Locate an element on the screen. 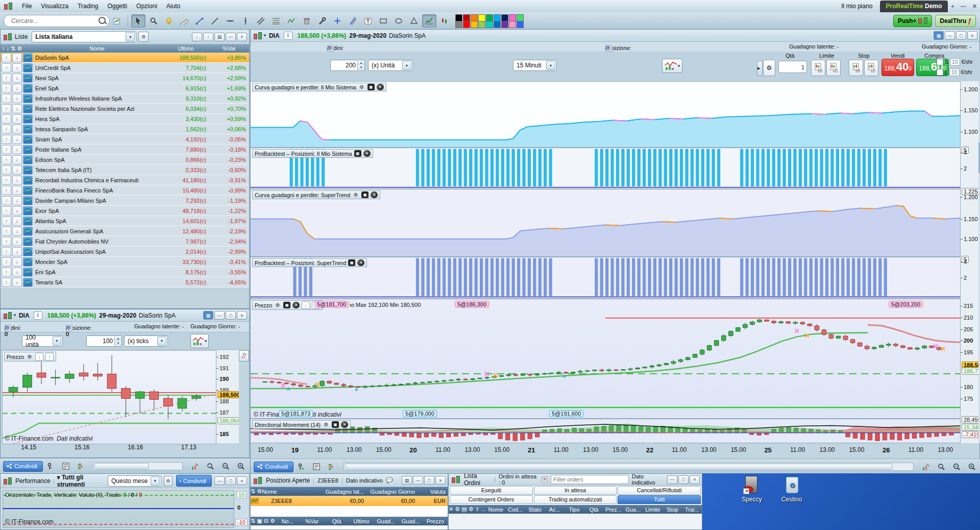  text-tool-icon is located at coordinates (368, 21).